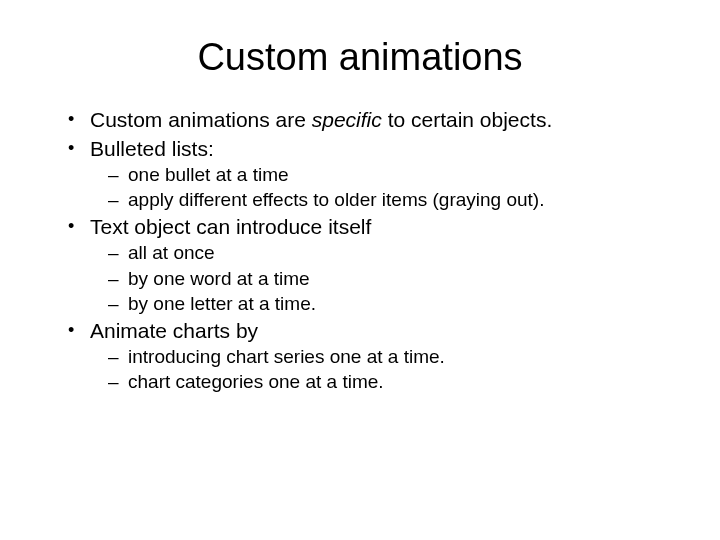 This screenshot has width=720, height=540. What do you see at coordinates (286, 356) in the screenshot?
I see `bullet-text: introducing chart series one at a time.` at bounding box center [286, 356].